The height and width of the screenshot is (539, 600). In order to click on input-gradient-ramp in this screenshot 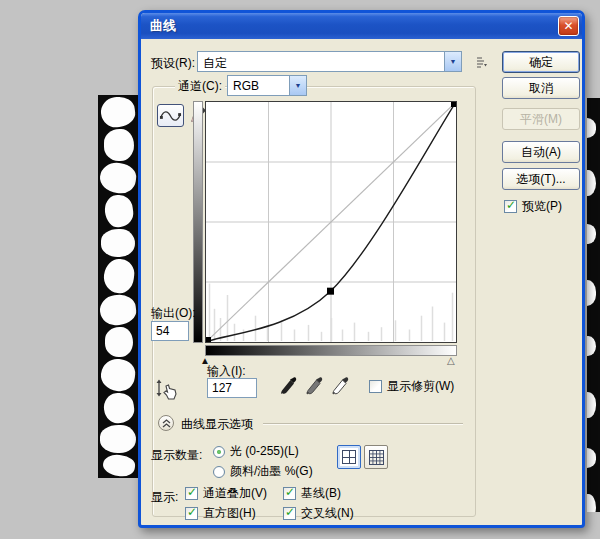, I will do `click(331, 350)`.